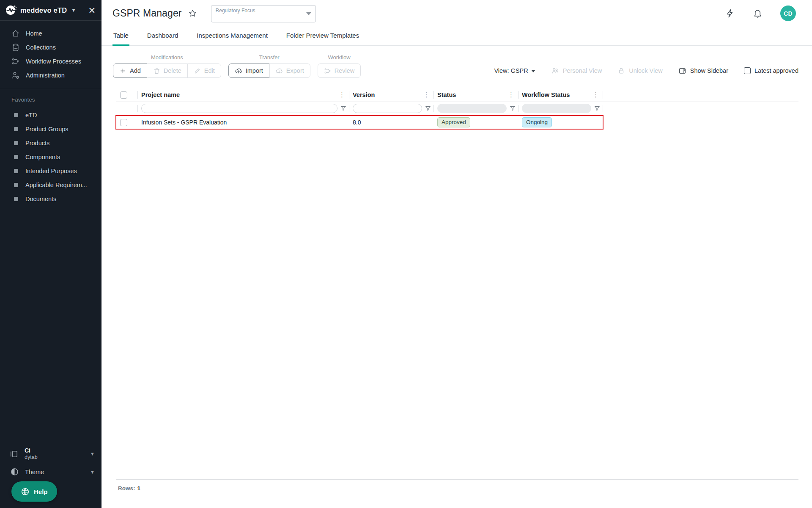 This screenshot has height=508, width=812. What do you see at coordinates (16, 75) in the screenshot?
I see `administration-icon` at bounding box center [16, 75].